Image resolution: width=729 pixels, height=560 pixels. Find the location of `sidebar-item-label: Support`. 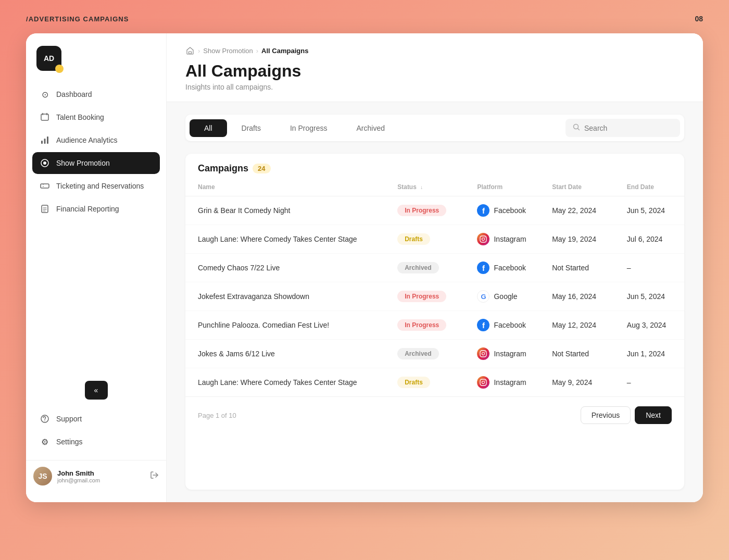

sidebar-item-label: Support is located at coordinates (69, 419).